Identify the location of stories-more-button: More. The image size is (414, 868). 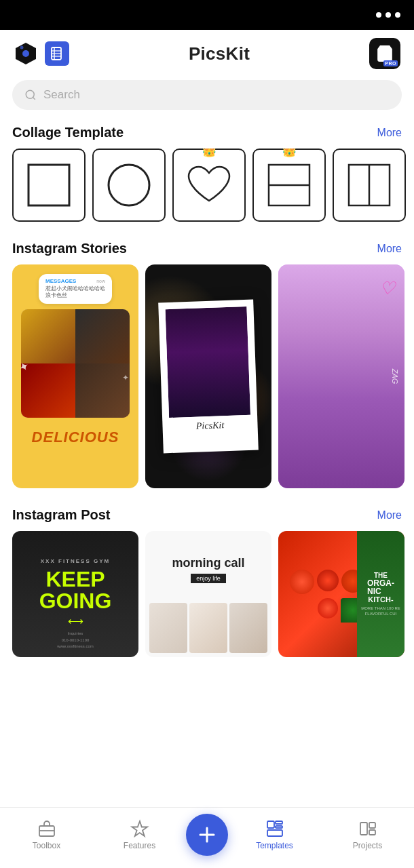
(390, 249).